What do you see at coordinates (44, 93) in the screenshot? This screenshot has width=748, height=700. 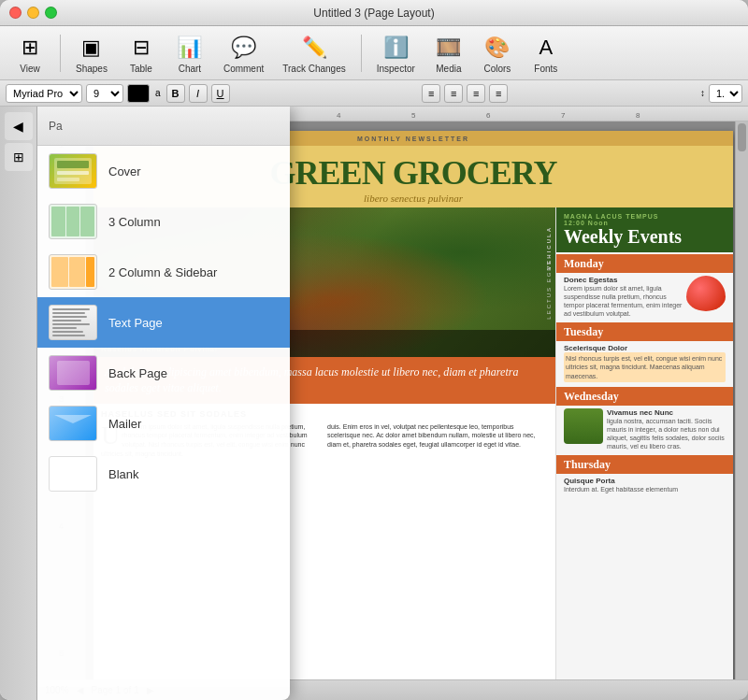 I see `font-select: Myriad Pro` at bounding box center [44, 93].